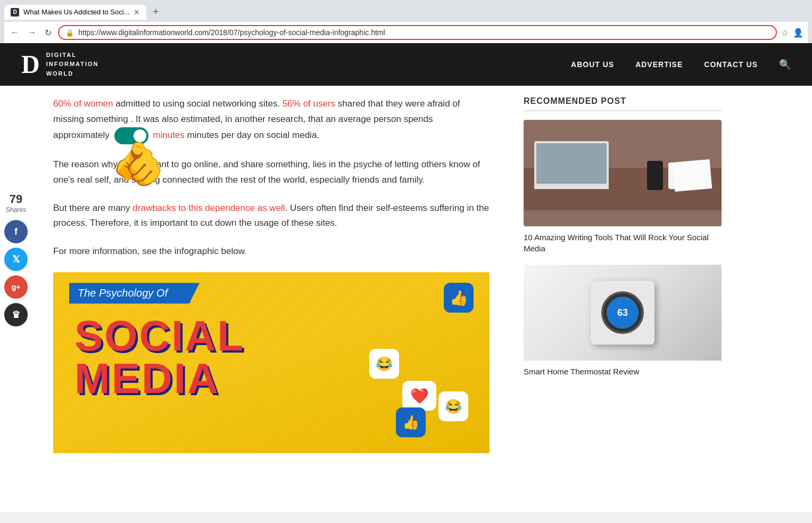  Describe the element at coordinates (623, 372) in the screenshot. I see `rec-card-2-title: Smart Home Thermostat Review` at that location.